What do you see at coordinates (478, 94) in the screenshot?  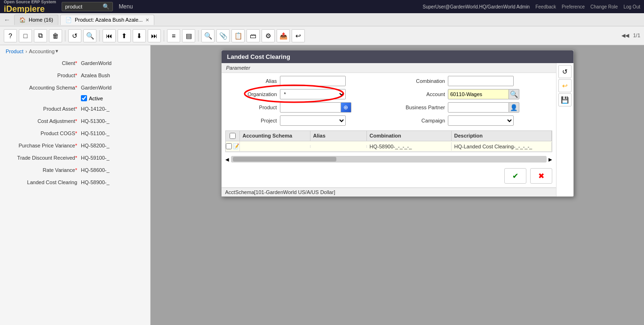 I see `account-input` at bounding box center [478, 94].